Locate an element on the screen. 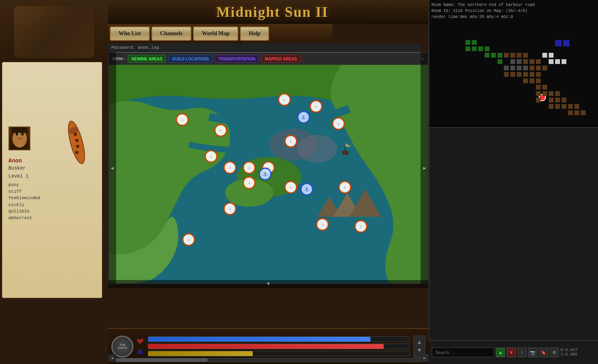 The width and height of the screenshot is (598, 364). scroll-down-btn: ▼ is located at coordinates (419, 350).